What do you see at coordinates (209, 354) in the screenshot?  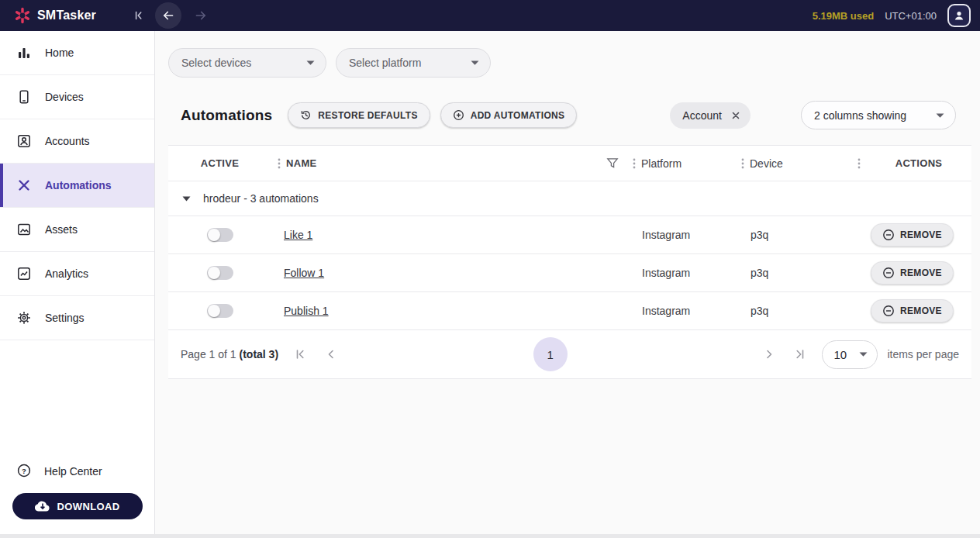 I see `page-summary-text: Page 1 of 1` at bounding box center [209, 354].